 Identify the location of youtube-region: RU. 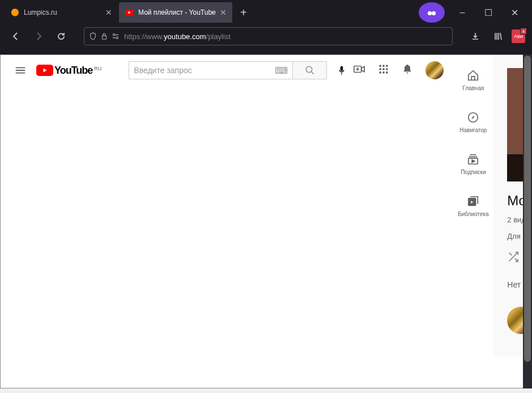
(97, 69).